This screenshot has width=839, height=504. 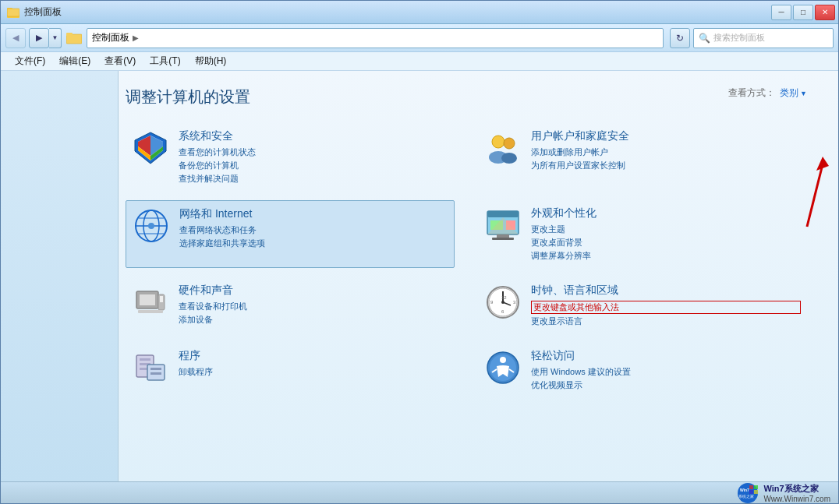 What do you see at coordinates (666, 159) in the screenshot?
I see `user-accounts-links: 添加或删除用户帐户 为所有用户设置家长控制` at bounding box center [666, 159].